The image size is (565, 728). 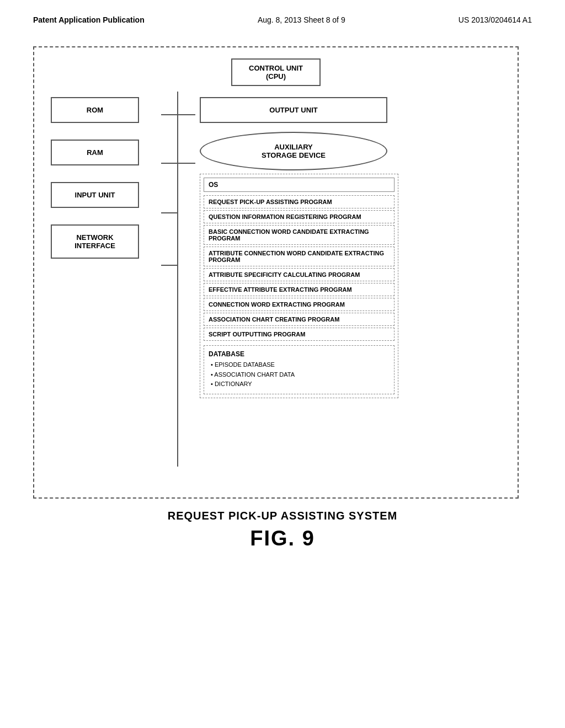 What do you see at coordinates (276, 72) in the screenshot?
I see `cpu-box: CONTROL UNIT(CPU)` at bounding box center [276, 72].